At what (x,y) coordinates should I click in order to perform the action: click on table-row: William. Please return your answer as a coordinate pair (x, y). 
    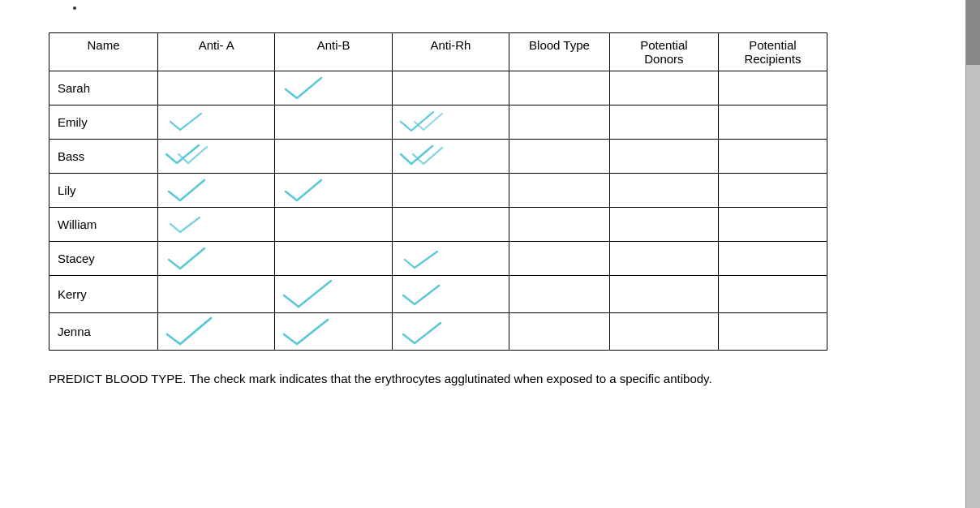
    Looking at the image, I should click on (438, 225).